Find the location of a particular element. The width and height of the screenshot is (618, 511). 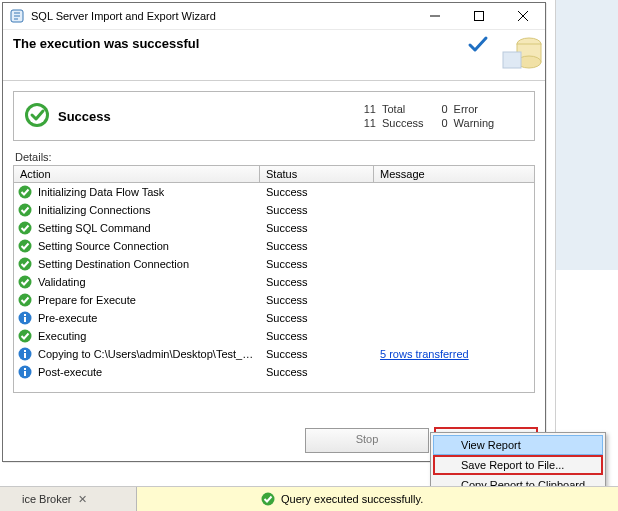

table-row: Setting SQL CommandSuccess is located at coordinates (274, 228).